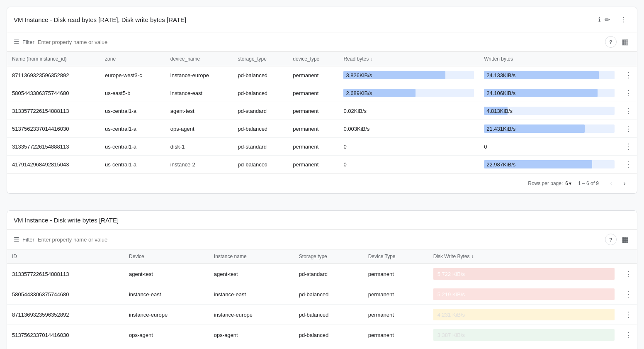 The image size is (644, 349). Describe the element at coordinates (167, 256) in the screenshot. I see `col2-device: Device` at that location.